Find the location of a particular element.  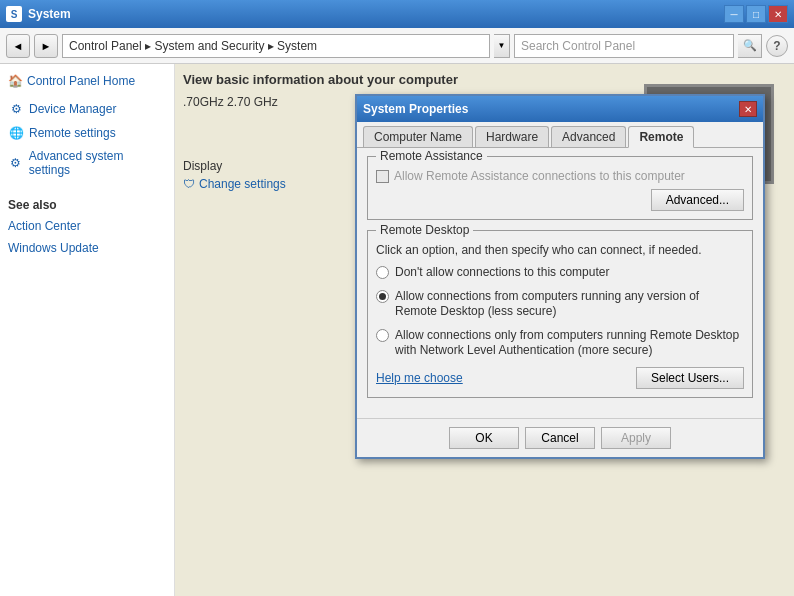

remote-settings-icon: 🌐 is located at coordinates (16, 133).